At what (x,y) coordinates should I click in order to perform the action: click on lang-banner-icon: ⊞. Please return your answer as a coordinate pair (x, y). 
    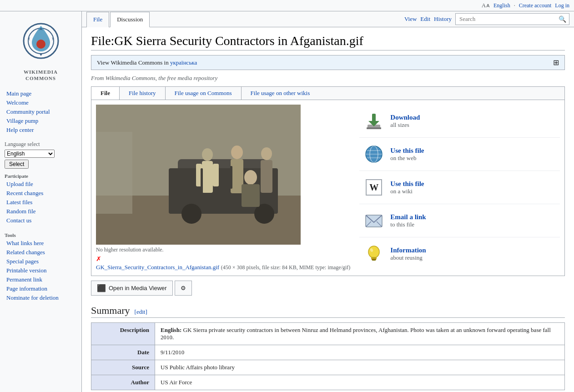
    Looking at the image, I should click on (556, 63).